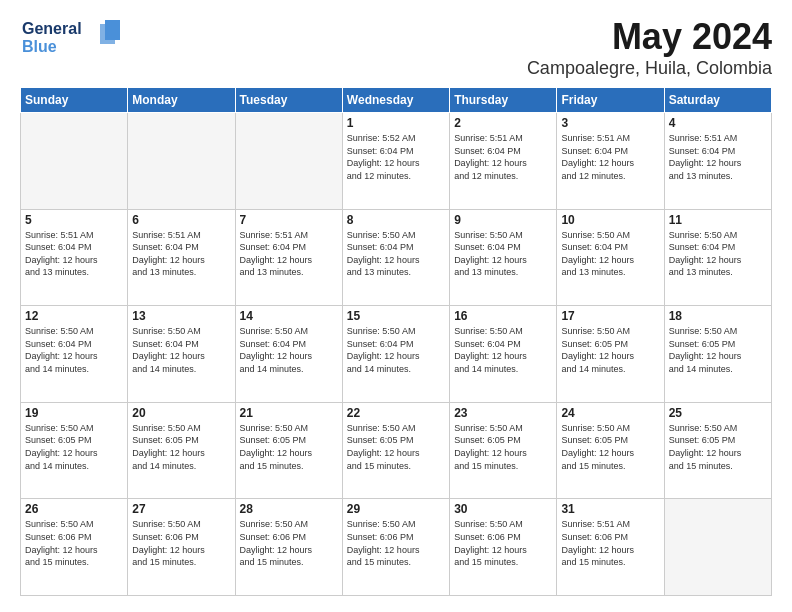 The image size is (792, 612). What do you see at coordinates (650, 68) in the screenshot?
I see `location-title: Campoalegre, Huila, Colombia` at bounding box center [650, 68].